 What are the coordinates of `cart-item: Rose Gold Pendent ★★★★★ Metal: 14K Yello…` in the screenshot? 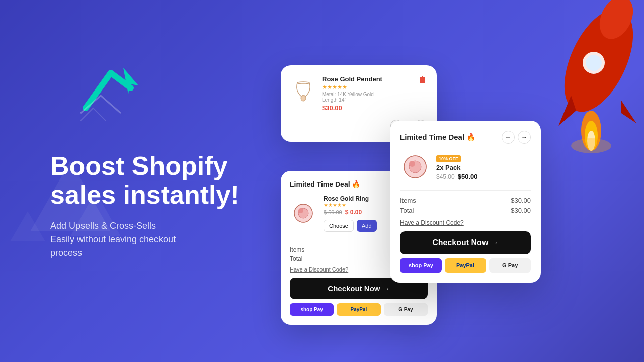 It's located at (359, 94).